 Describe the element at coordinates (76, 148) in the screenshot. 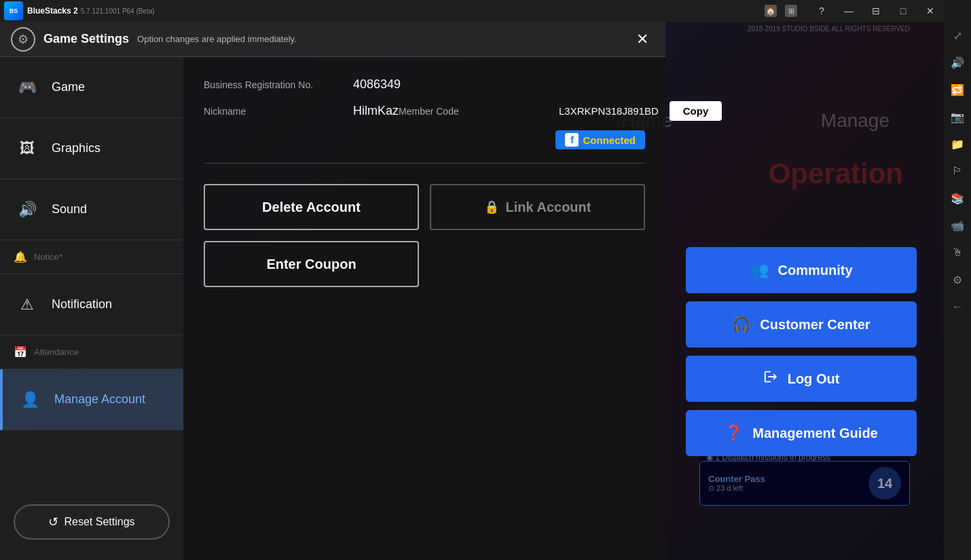

I see `nav-label-graphics: Graphics` at that location.